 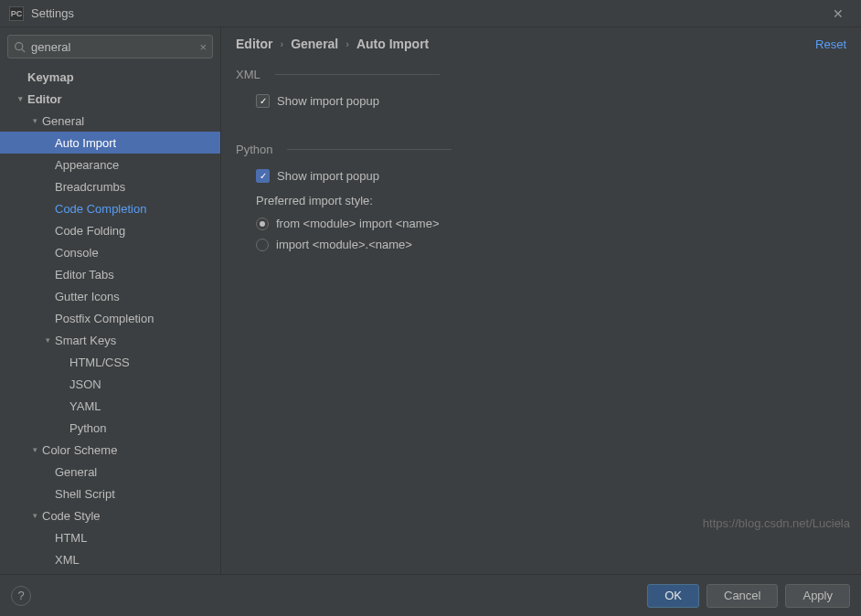 What do you see at coordinates (110, 99) in the screenshot?
I see `tree-item: ▾Editor` at bounding box center [110, 99].